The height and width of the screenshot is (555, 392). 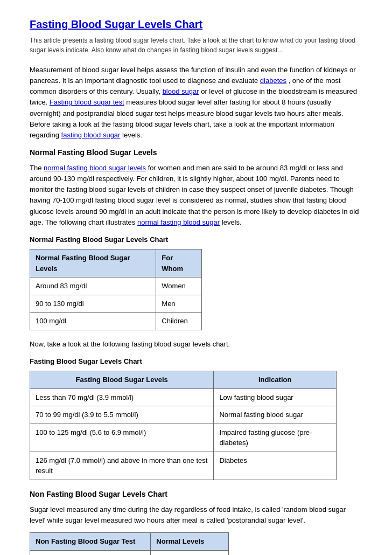 What do you see at coordinates (93, 321) in the screenshot?
I see `table-cell: 100 mg/dl` at bounding box center [93, 321].